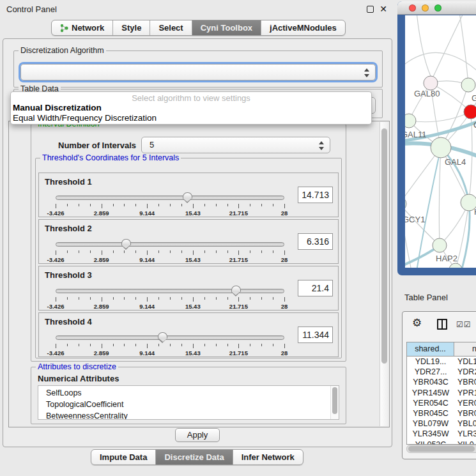 This screenshot has height=476, width=476. Describe the element at coordinates (236, 145) in the screenshot. I see `number-of-intervals-select: 5` at that location.